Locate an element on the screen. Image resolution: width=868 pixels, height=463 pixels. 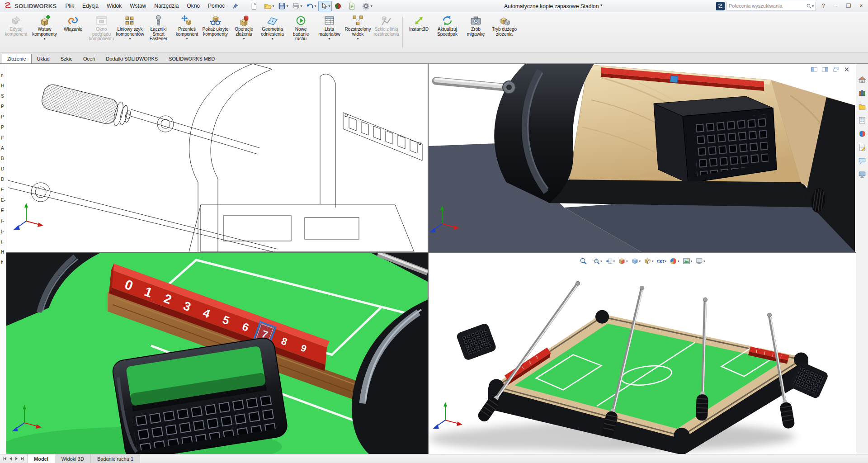
menu-item: Widok is located at coordinates (114, 6).